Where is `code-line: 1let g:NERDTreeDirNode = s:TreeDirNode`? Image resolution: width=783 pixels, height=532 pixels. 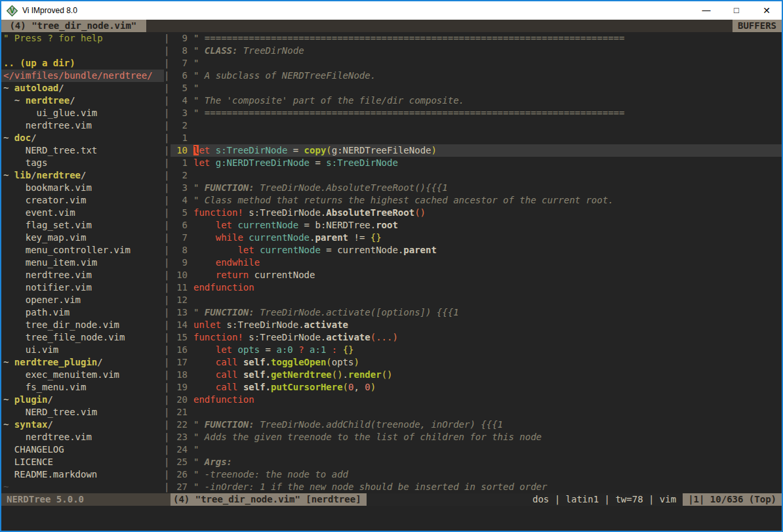
code-line: 1let g:NERDTreeDirNode = s:TreeDirNode is located at coordinates (476, 163).